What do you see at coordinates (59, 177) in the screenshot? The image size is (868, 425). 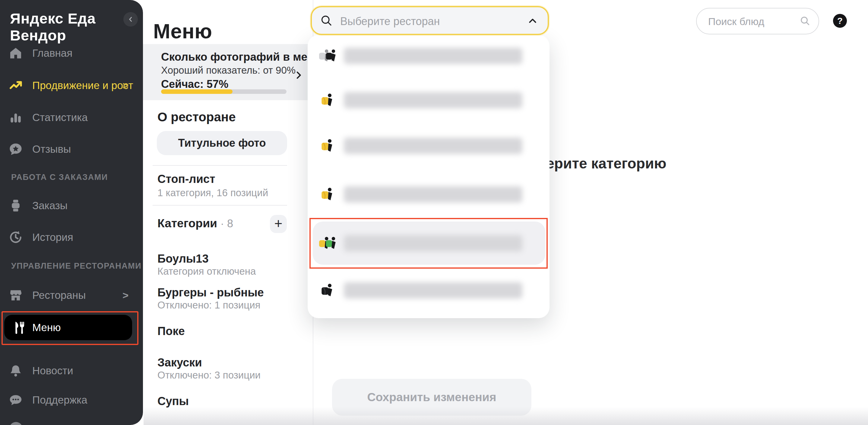 I see `sidebar-section-orders: РАБОТА С ЗАКАЗАМИ` at bounding box center [59, 177].